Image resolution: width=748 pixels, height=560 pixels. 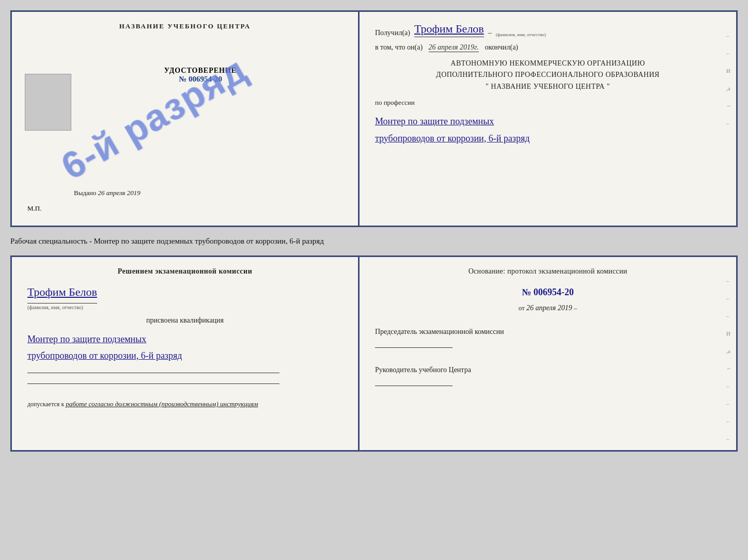 What do you see at coordinates (548, 103) in the screenshot?
I see `profession-label: по профессии` at bounding box center [548, 103].